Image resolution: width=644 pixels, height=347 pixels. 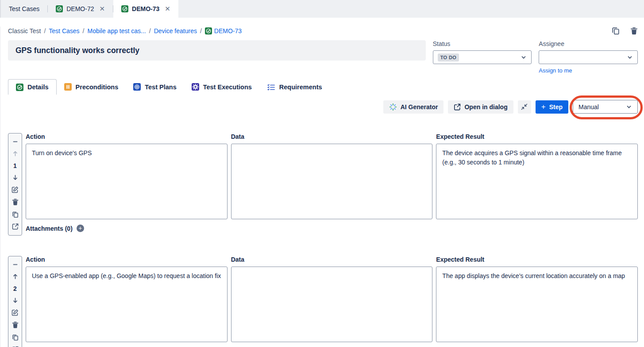 What do you see at coordinates (524, 107) in the screenshot?
I see `collapse-steps-button` at bounding box center [524, 107].